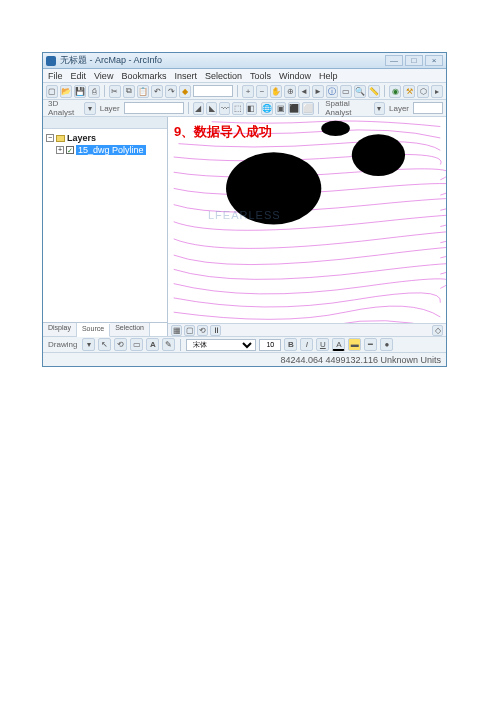  I want to click on coordinates-readout: 84244.064 4499132.116 Unknown Units, so click(360, 360).